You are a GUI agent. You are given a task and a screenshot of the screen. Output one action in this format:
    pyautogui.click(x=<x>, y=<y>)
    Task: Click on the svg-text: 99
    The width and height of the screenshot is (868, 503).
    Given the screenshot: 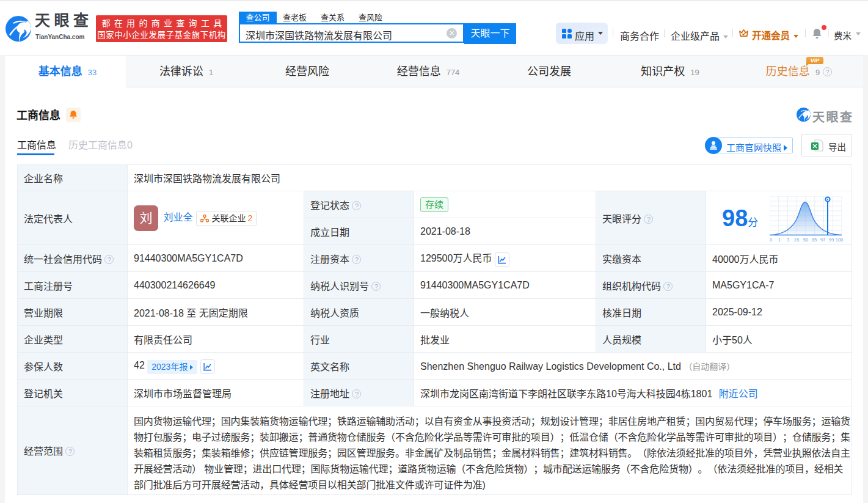 What is the action you would take?
    pyautogui.click(x=831, y=240)
    